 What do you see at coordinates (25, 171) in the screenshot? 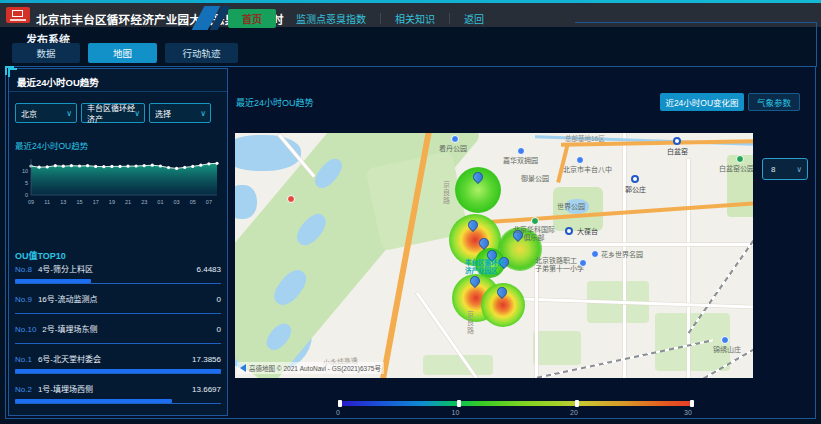
I see `svg-text: 10` at bounding box center [25, 171].